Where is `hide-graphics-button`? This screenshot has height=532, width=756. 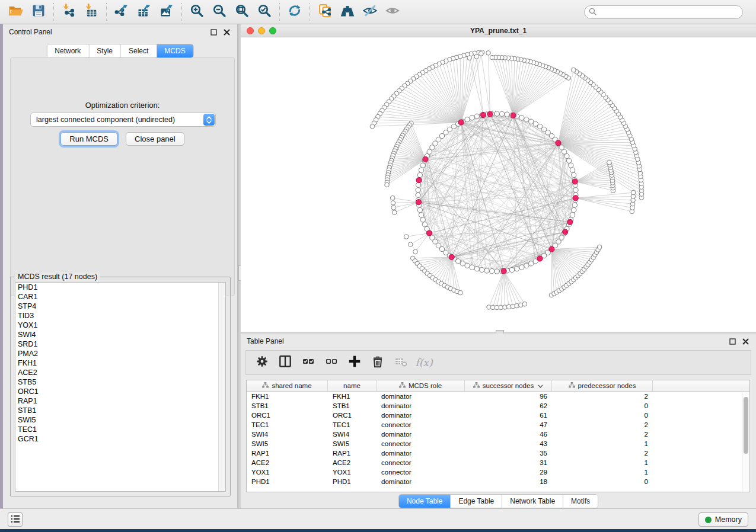 hide-graphics-button is located at coordinates (370, 12).